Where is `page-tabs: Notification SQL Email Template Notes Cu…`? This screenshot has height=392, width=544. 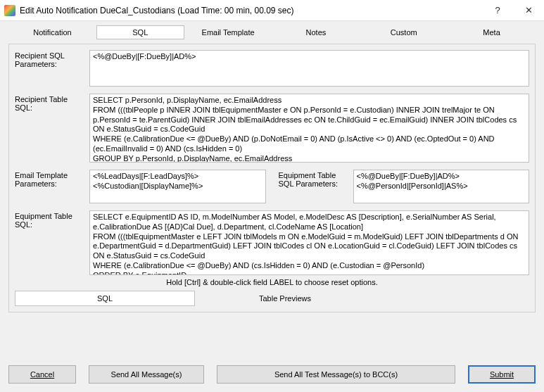 page-tabs: Notification SQL Email Template Notes Cu… is located at coordinates (272, 32).